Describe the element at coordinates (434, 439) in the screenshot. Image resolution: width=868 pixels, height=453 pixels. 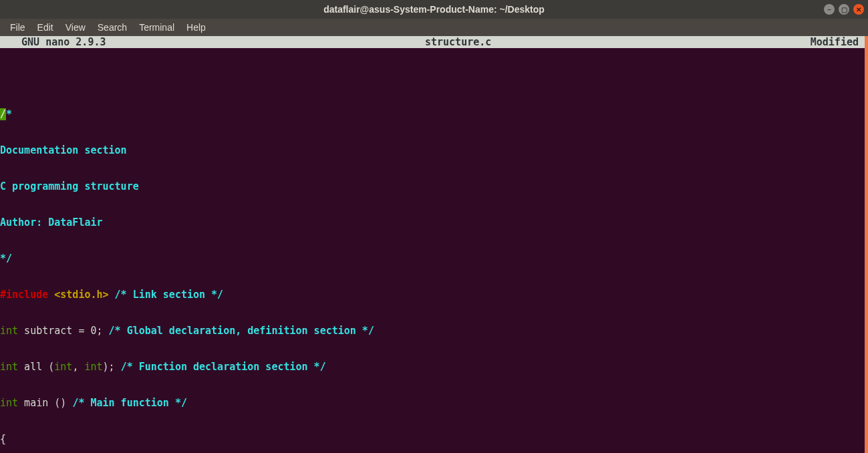
I see `code-line: {` at that location.